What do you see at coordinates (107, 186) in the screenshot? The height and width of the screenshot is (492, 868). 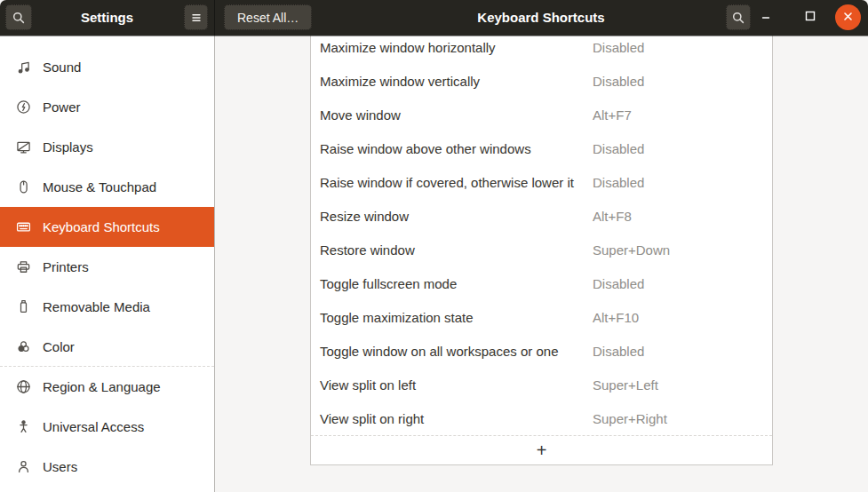 I see `sidebar-item-mouse-touchpad: Mouse & Touchpad` at bounding box center [107, 186].